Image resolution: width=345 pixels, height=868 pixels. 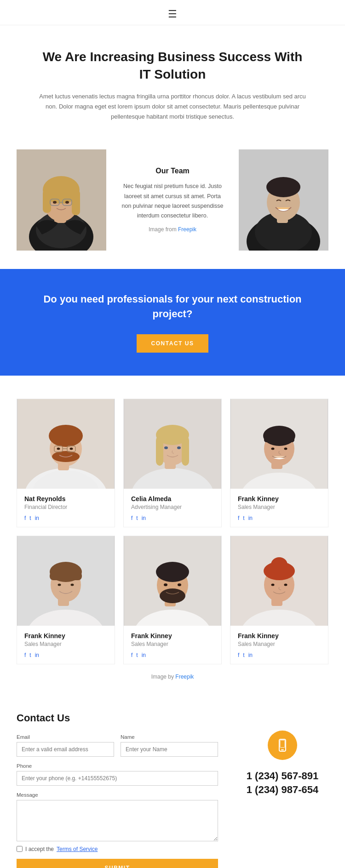 I want to click on team-photo-frank4, so click(x=279, y=581).